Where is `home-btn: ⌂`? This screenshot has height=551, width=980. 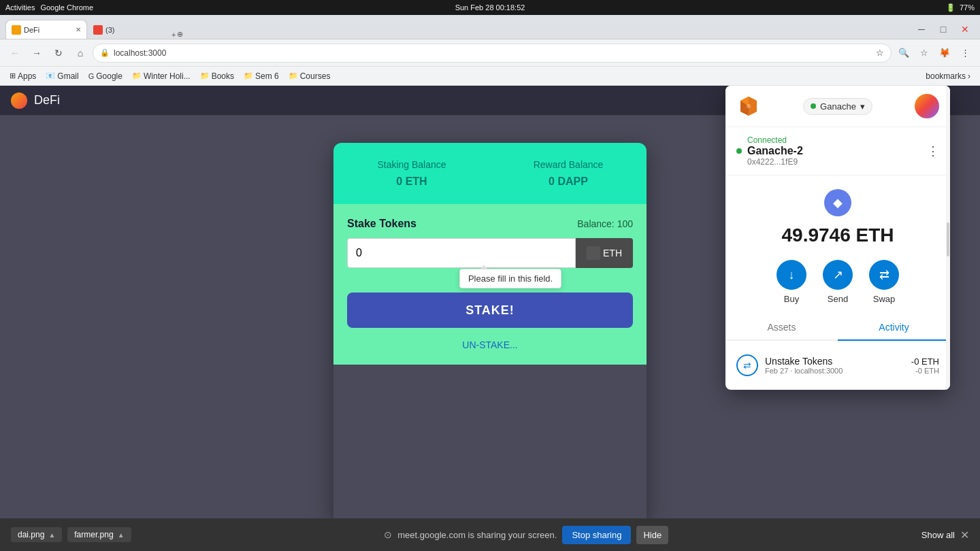
home-btn: ⌂ is located at coordinates (80, 53).